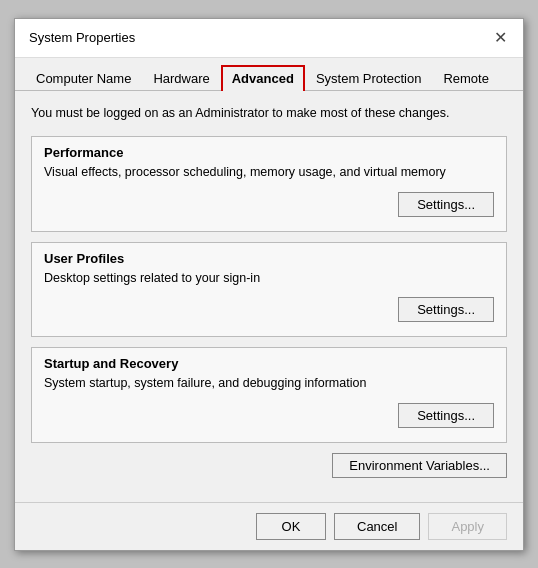  Describe the element at coordinates (269, 526) in the screenshot. I see `bottom-bar: OK Cancel Apply` at that location.